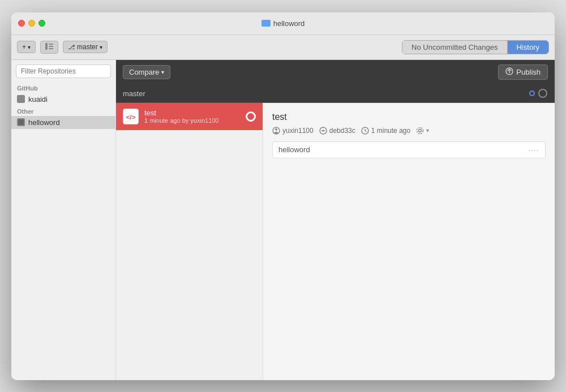  I want to click on repo-icon, so click(21, 99).